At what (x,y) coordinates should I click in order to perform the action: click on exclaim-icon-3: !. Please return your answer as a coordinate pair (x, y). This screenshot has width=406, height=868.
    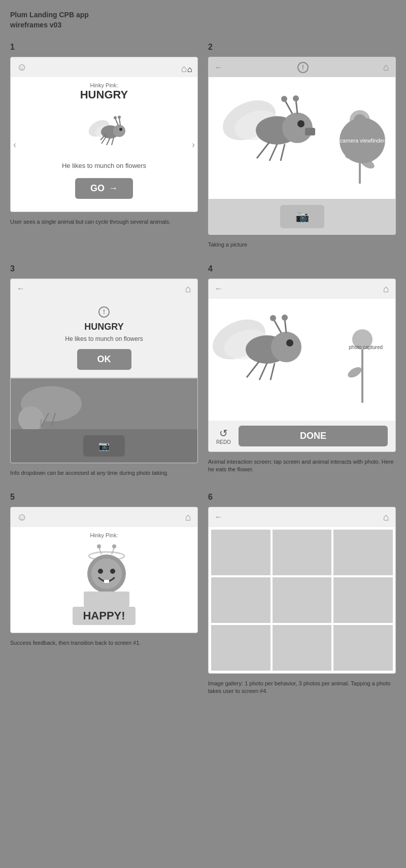
    Looking at the image, I should click on (104, 312).